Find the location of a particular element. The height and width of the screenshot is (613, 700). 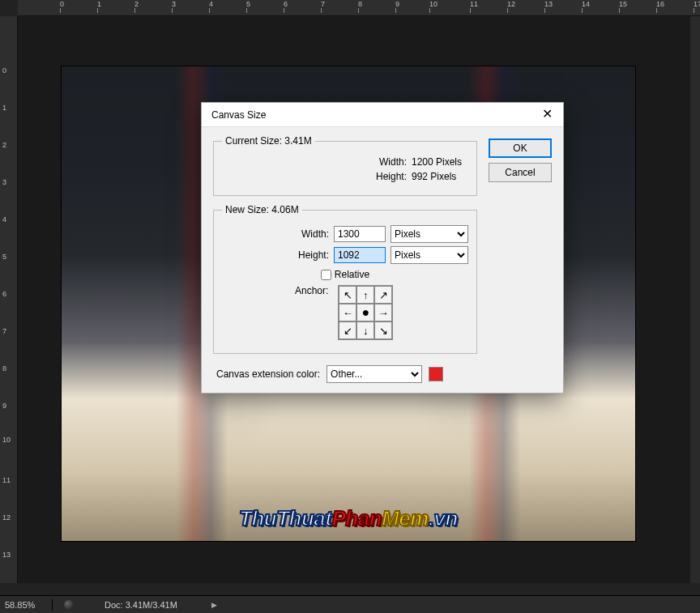

doc-size: Doc: 3.41M/3.41M is located at coordinates (141, 605).